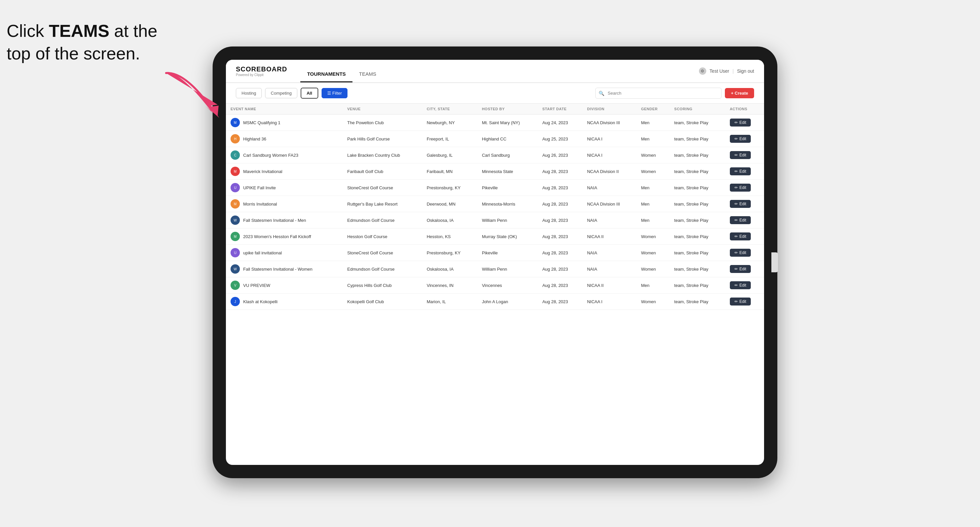  Describe the element at coordinates (326, 71) in the screenshot. I see `tab-tournaments: TOURNAMENTS` at that location.